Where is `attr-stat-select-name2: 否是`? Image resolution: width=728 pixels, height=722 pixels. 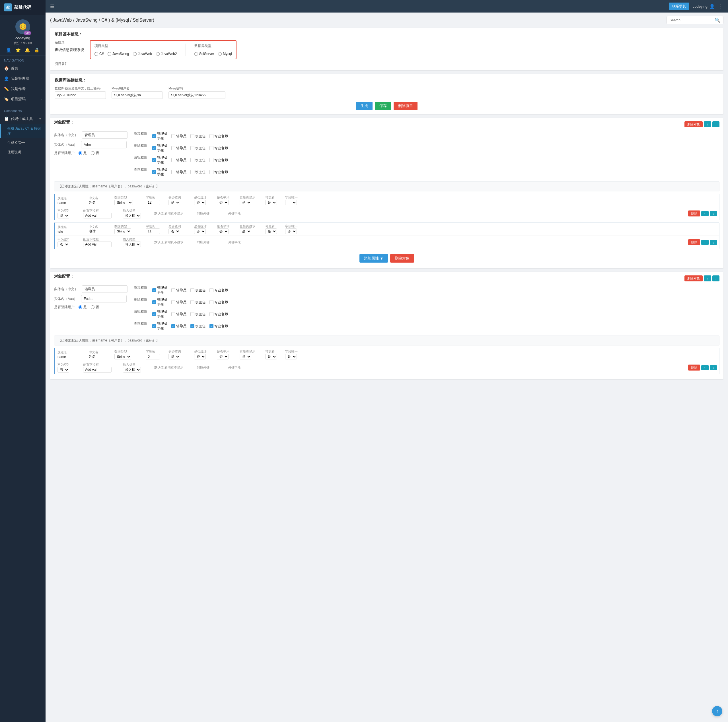
attr-stat-select-name2: 否是 is located at coordinates (200, 357).